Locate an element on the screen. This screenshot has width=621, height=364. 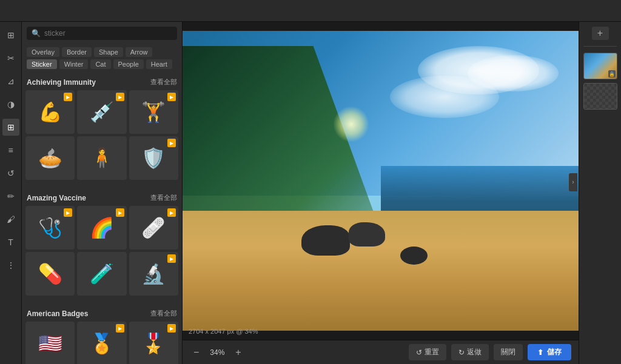
collapse-panel-button: › is located at coordinates (573, 182).